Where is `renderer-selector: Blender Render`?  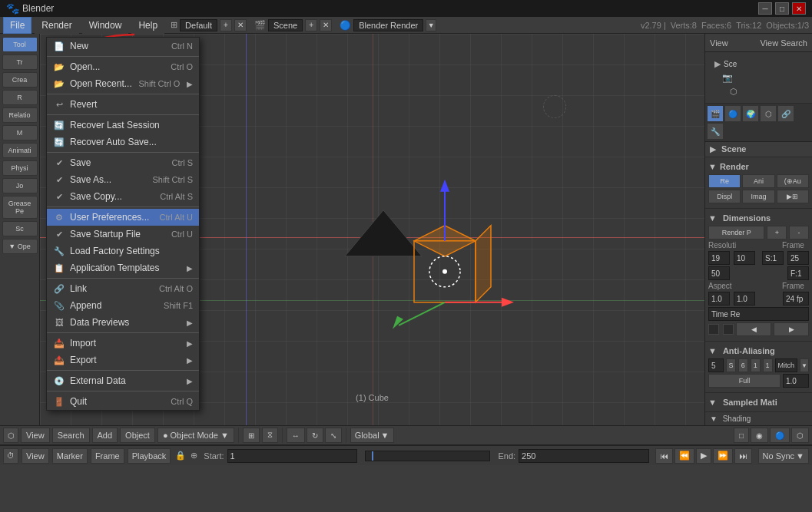
renderer-selector: Blender Render is located at coordinates (389, 25).